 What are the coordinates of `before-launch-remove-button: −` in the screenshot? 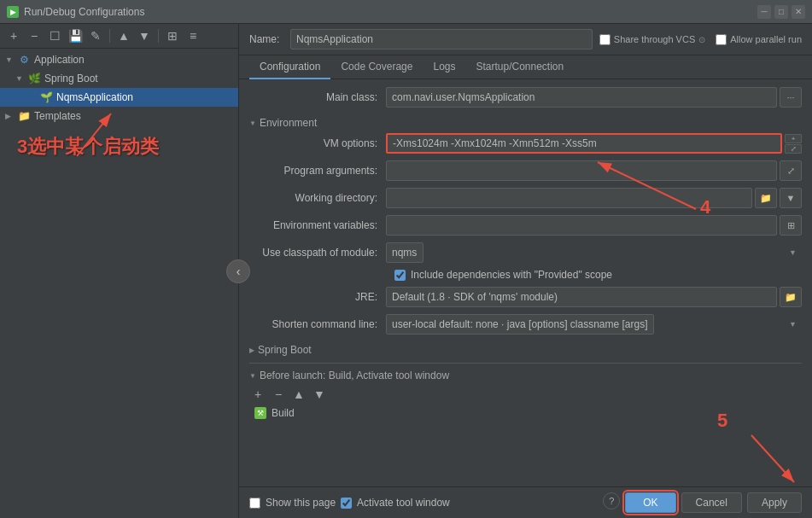 It's located at (278, 394).